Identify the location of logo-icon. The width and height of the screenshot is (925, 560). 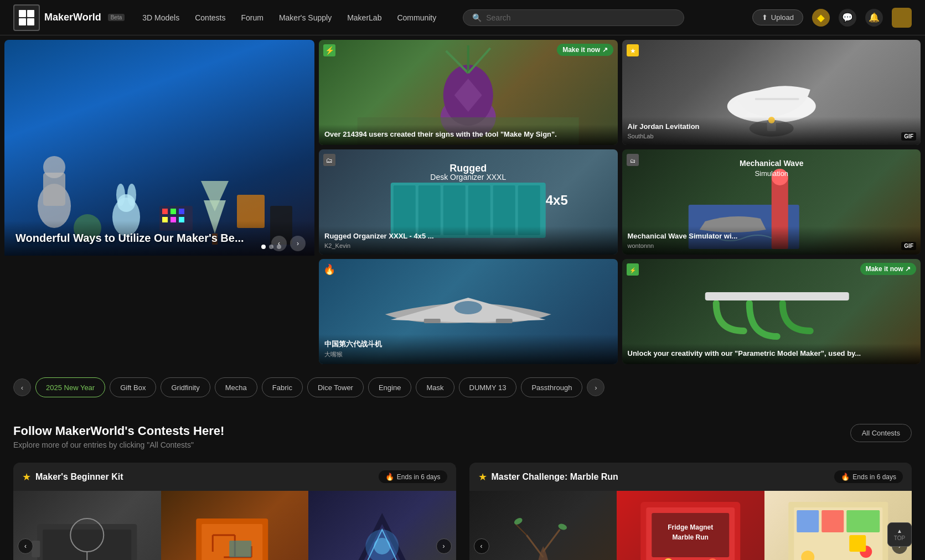
(27, 18).